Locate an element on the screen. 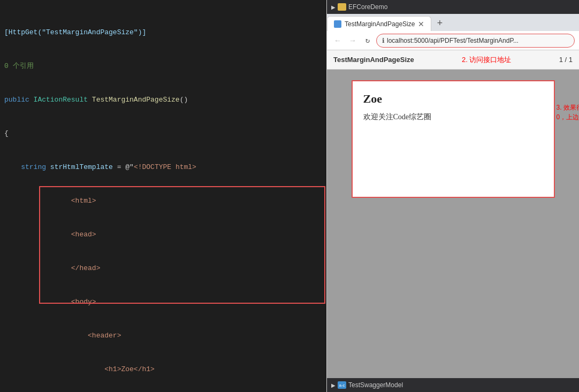  plus-icon: + is located at coordinates (440, 24).